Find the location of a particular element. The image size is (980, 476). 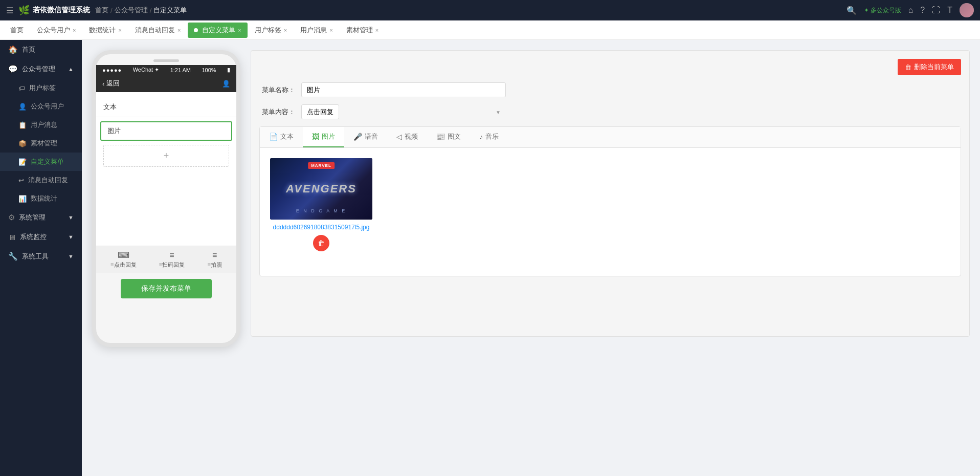

tab-image: 🖼 图片 is located at coordinates (323, 137).